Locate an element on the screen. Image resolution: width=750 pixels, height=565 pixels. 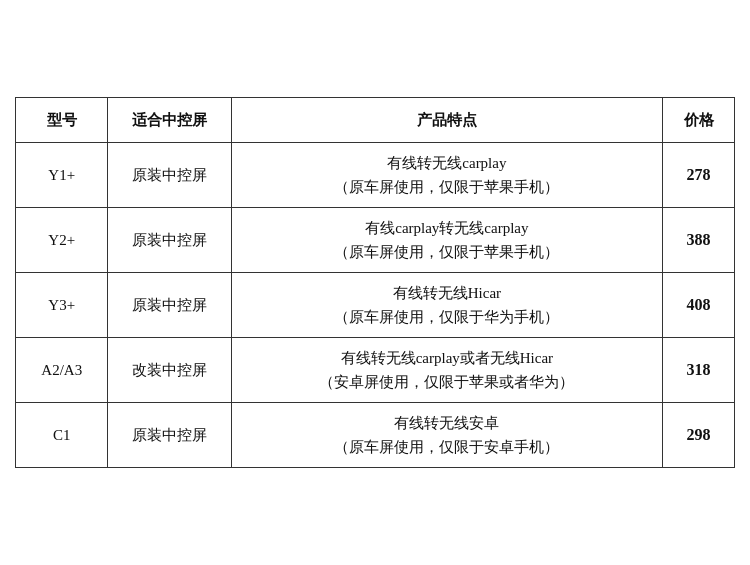
cell-price: 298 is located at coordinates (699, 436).